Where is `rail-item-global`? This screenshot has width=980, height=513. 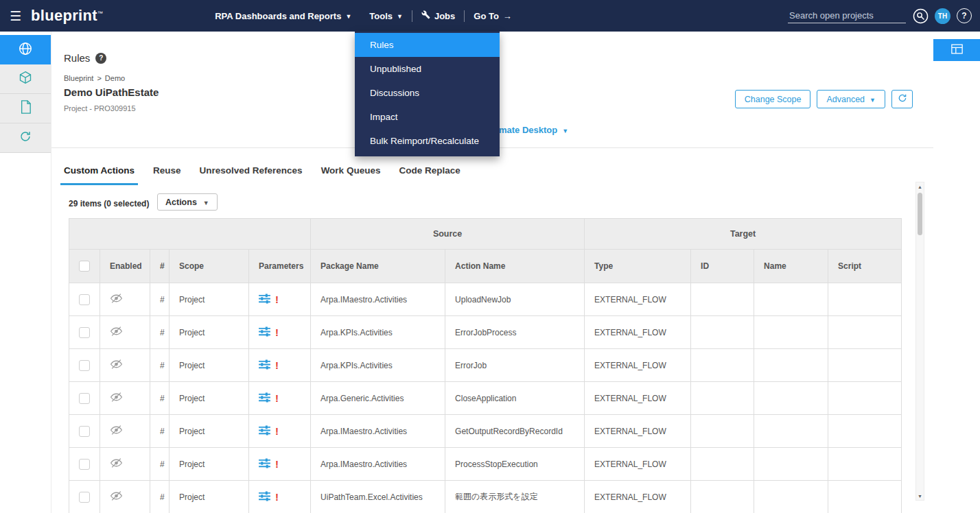
rail-item-global is located at coordinates (25, 49).